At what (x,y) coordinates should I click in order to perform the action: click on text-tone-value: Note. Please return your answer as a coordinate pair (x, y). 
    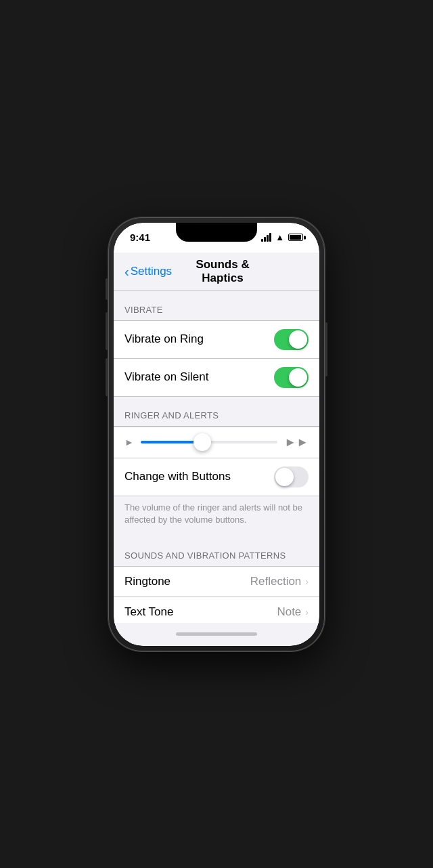
    Looking at the image, I should click on (289, 612).